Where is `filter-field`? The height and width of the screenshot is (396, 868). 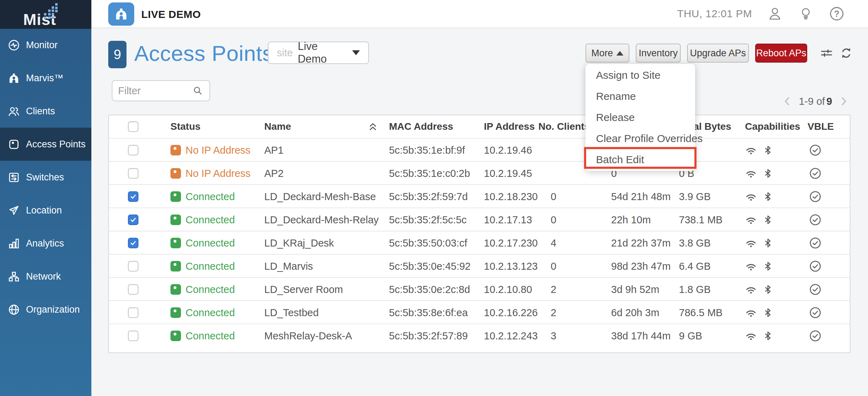
filter-field is located at coordinates (161, 91).